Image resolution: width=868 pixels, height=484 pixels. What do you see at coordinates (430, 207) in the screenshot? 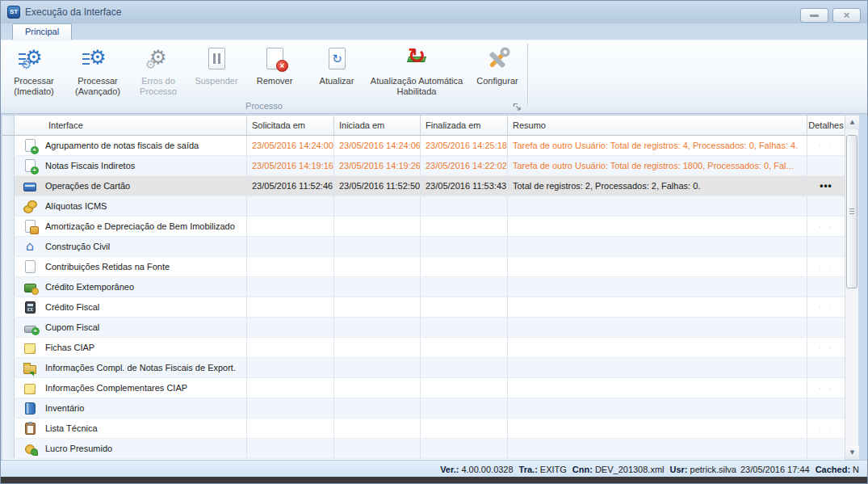
I see `table-row: Alíquotas ICMS · ·` at bounding box center [430, 207].